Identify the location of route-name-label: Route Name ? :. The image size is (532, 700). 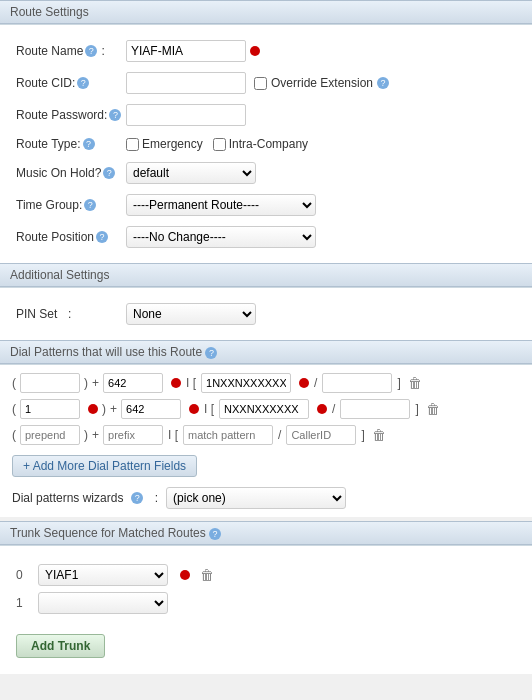
(71, 51).